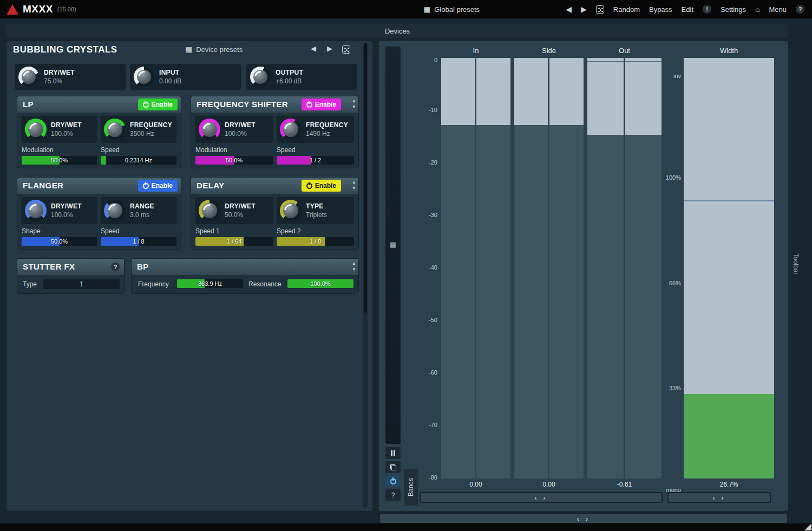 Image resolution: width=812 pixels, height=531 pixels. I want to click on spinner-down-icon: ▾, so click(354, 270).